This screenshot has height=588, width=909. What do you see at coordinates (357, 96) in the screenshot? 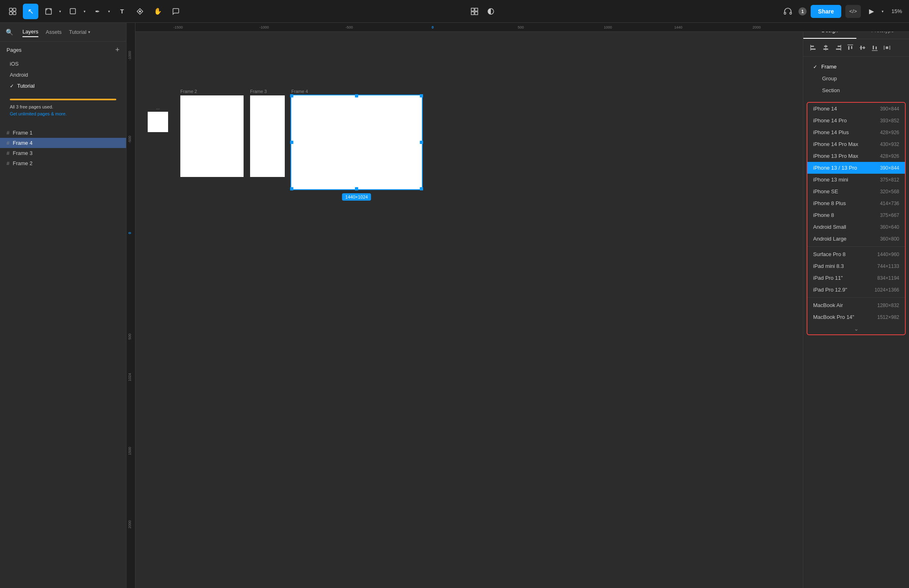
I see `handle-tm` at bounding box center [357, 96].